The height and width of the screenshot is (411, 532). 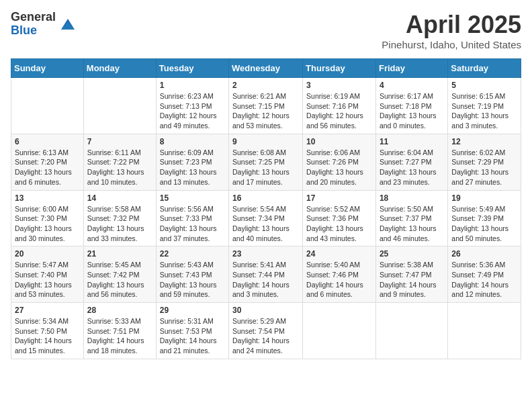 I want to click on day-number: 27, so click(x=47, y=310).